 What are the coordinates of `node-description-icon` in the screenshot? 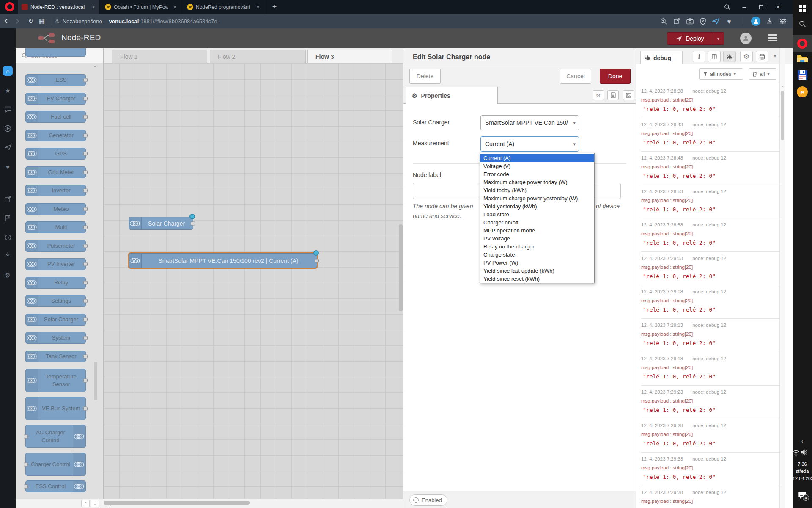 It's located at (613, 95).